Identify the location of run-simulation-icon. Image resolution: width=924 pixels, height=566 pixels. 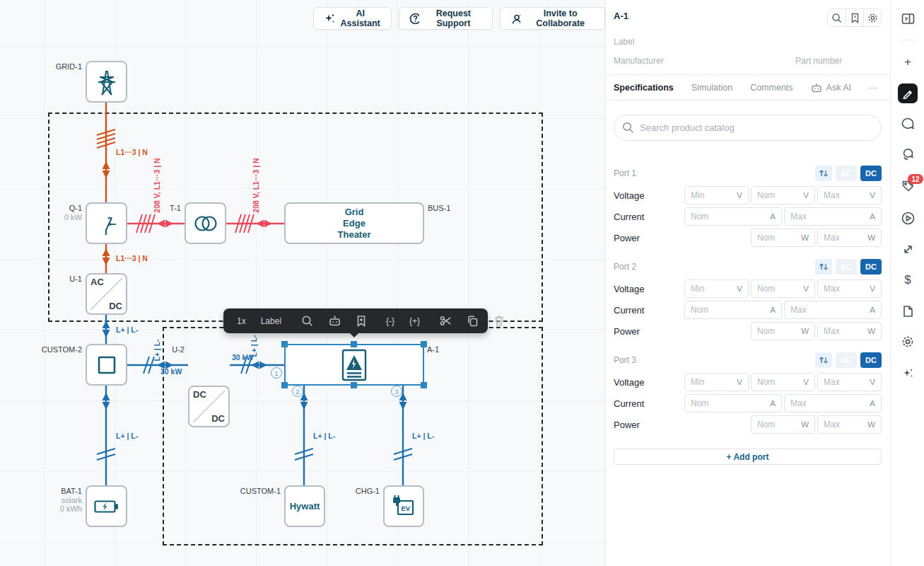
(908, 218).